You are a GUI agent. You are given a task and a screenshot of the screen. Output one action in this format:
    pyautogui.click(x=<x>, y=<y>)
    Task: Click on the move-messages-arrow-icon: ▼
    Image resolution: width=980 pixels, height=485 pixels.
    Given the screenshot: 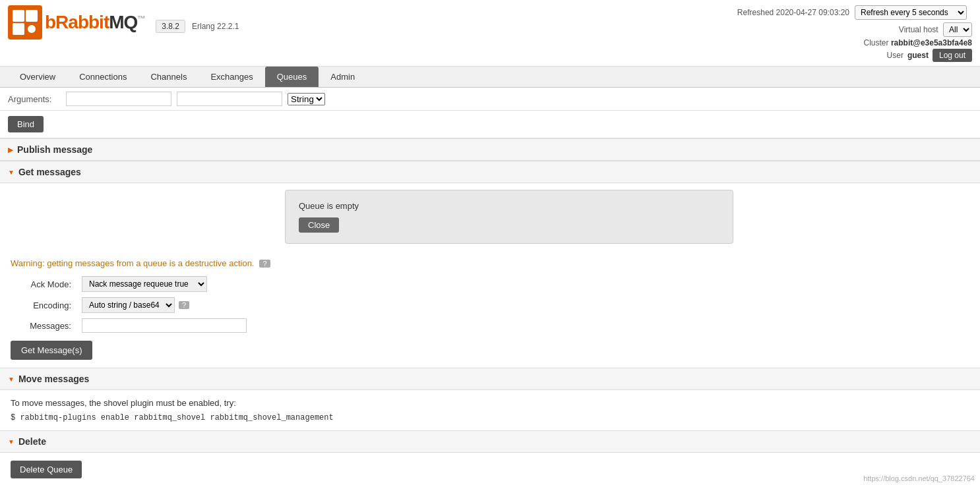 What is the action you would take?
    pyautogui.click(x=11, y=380)
    